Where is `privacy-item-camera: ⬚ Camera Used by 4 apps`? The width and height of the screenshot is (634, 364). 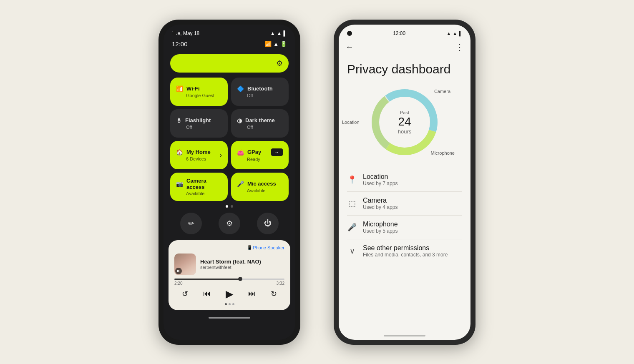
privacy-item-camera: ⬚ Camera Used by 4 apps is located at coordinates (405, 203).